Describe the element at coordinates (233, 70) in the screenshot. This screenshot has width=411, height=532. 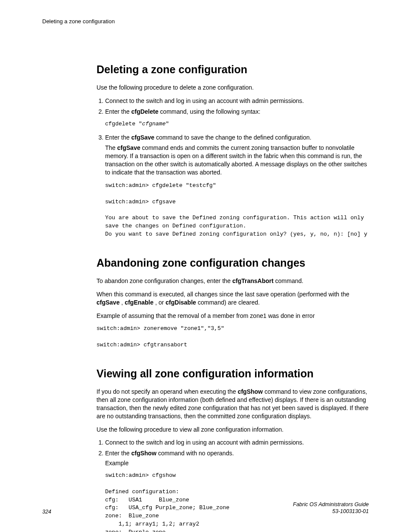
I see `heading-deleting-zone-config: Deleting a zone configuration` at that location.